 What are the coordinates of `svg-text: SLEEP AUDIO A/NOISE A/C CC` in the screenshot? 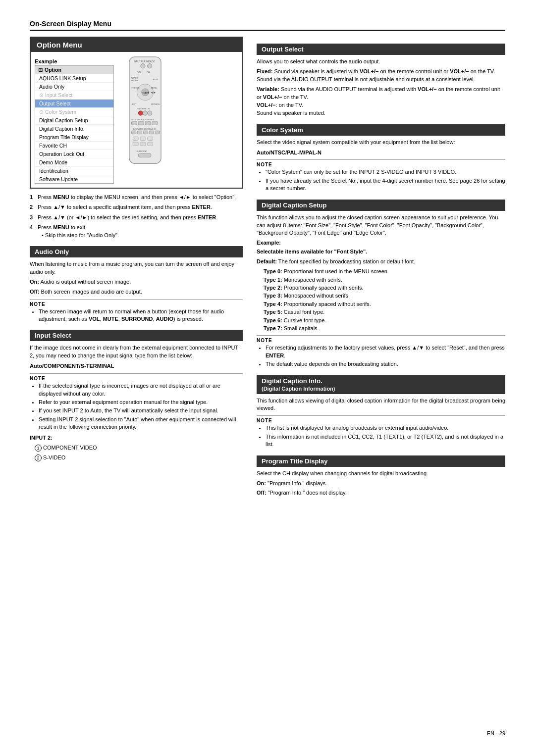 It's located at (145, 129).